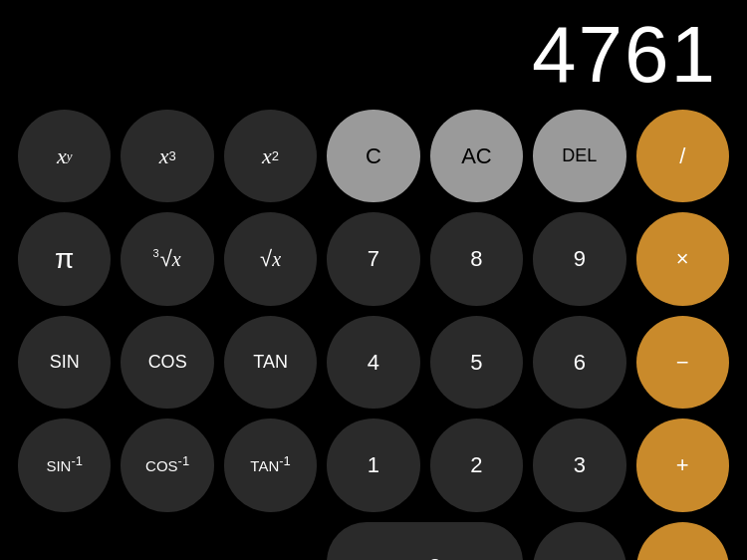  Describe the element at coordinates (271, 259) in the screenshot. I see `square-root-button: √x` at that location.